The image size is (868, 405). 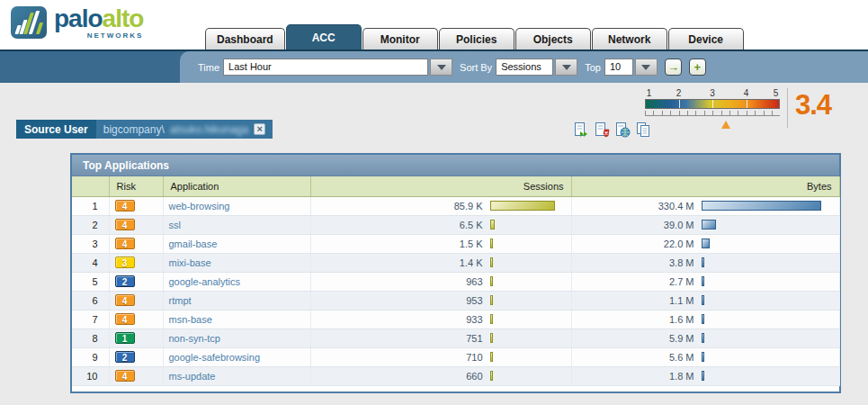 What do you see at coordinates (640, 376) in the screenshot?
I see `bytes-value: 1.8 M` at bounding box center [640, 376].